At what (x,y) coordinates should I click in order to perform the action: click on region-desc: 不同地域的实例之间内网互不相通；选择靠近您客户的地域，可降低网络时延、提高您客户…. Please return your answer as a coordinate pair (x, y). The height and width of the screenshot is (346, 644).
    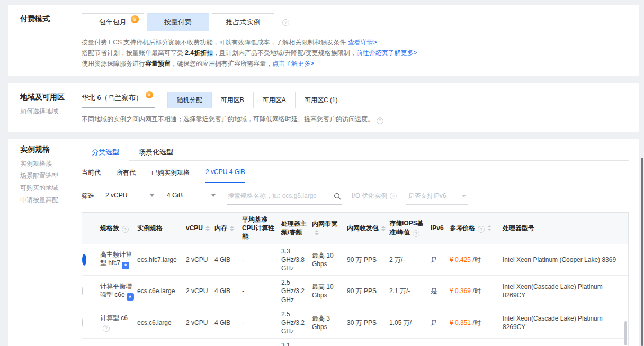
    Looking at the image, I should click on (355, 119).